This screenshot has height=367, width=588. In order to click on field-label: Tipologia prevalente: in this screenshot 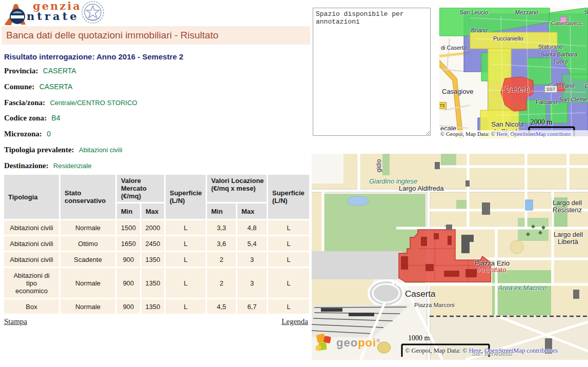, I will do `click(39, 150)`.